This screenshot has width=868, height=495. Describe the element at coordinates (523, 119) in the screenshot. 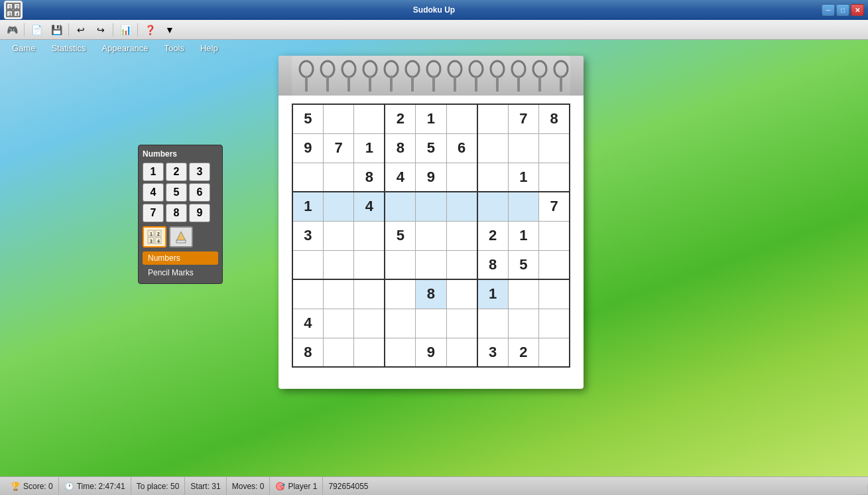

I see `cell-0-7: 7` at that location.